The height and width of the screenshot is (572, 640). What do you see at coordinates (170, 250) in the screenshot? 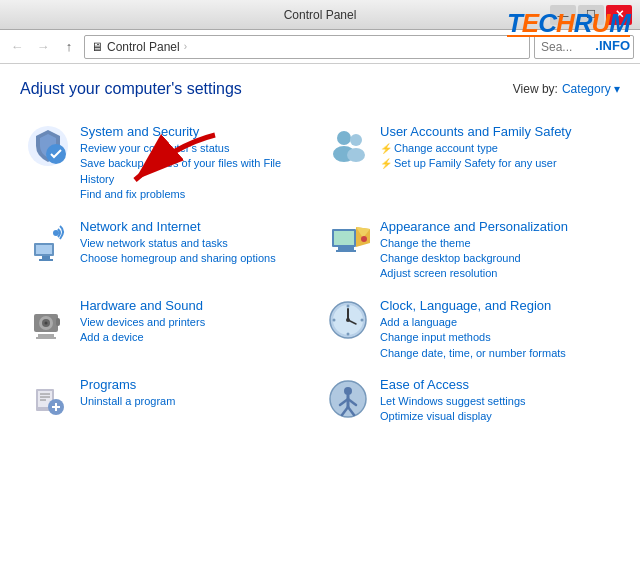
I see `category-network-internet: Network and Internet View network status…` at bounding box center [170, 250].